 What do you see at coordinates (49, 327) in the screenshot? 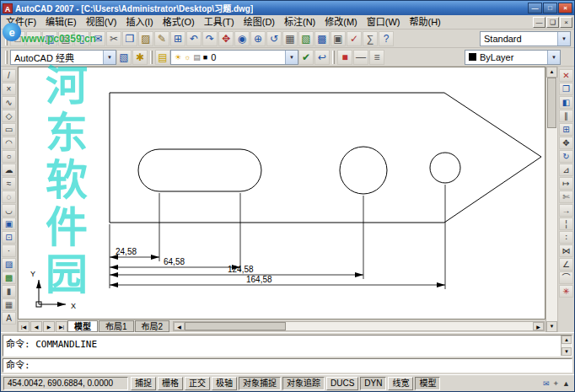
I see `tab-next-button: ▶` at bounding box center [49, 327].